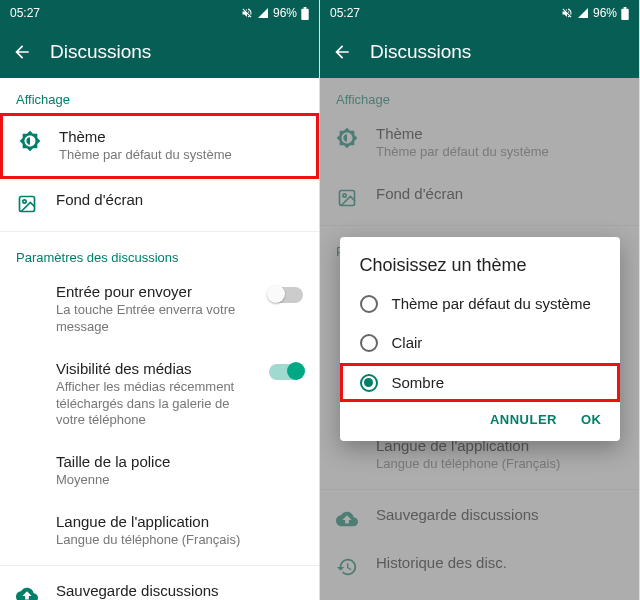  I want to click on section-display: Affichage, so click(160, 96).